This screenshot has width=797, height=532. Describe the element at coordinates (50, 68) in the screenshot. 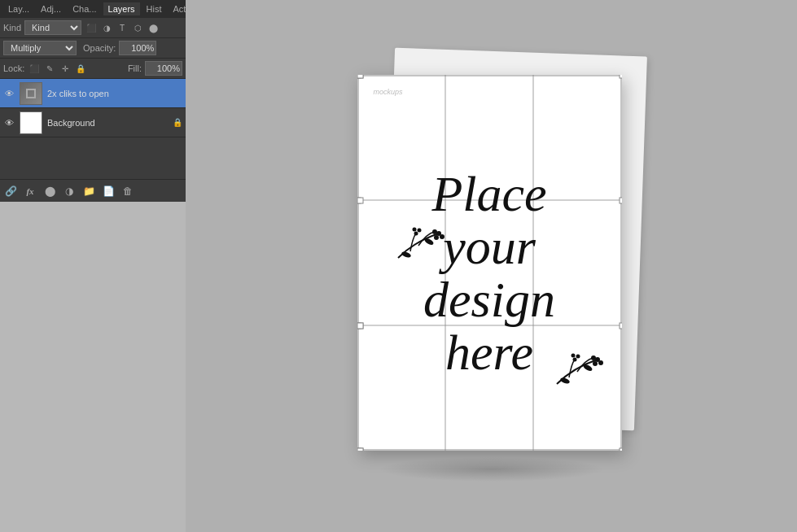

I see `lock-position-icon: ✎` at that location.